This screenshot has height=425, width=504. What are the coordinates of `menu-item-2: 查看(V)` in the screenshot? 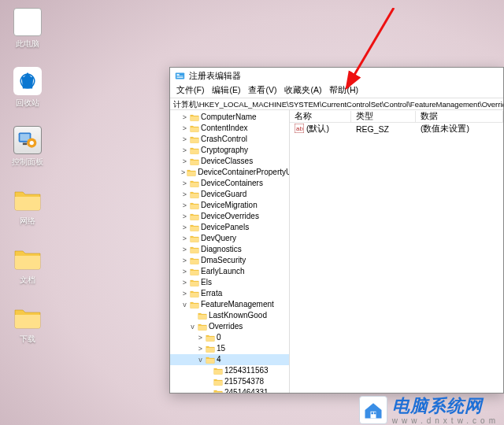 It's located at (262, 91).